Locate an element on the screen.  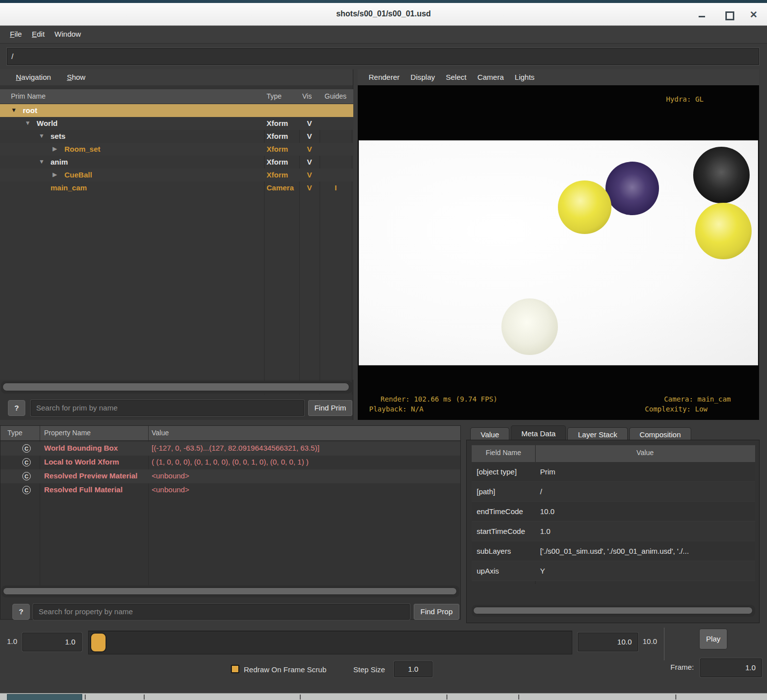
timeline-controls: 1.0 1.0 10.0 10.0 Play Redraw On Frame S… is located at coordinates (384, 658).